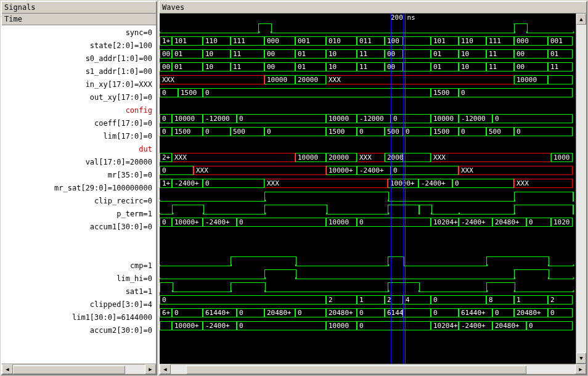  I want to click on signal-row: accum2[30:0]=0, so click(79, 330).